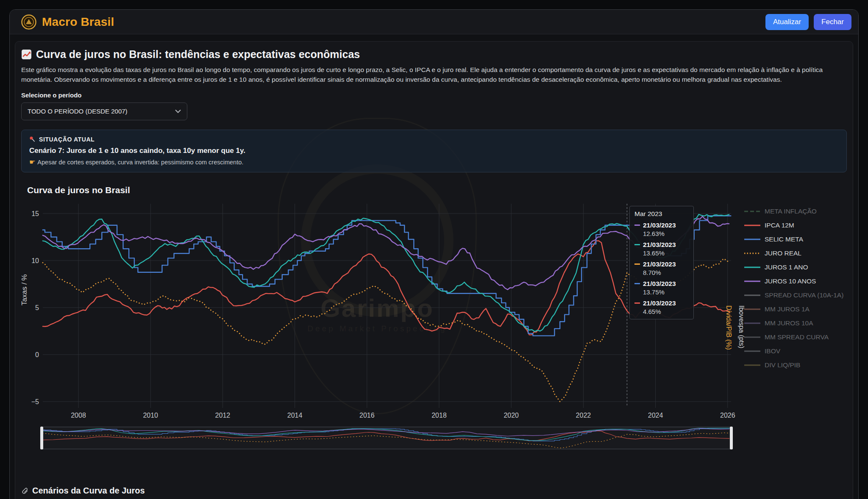  I want to click on legend-item: MM JUROS 1A, so click(794, 309).